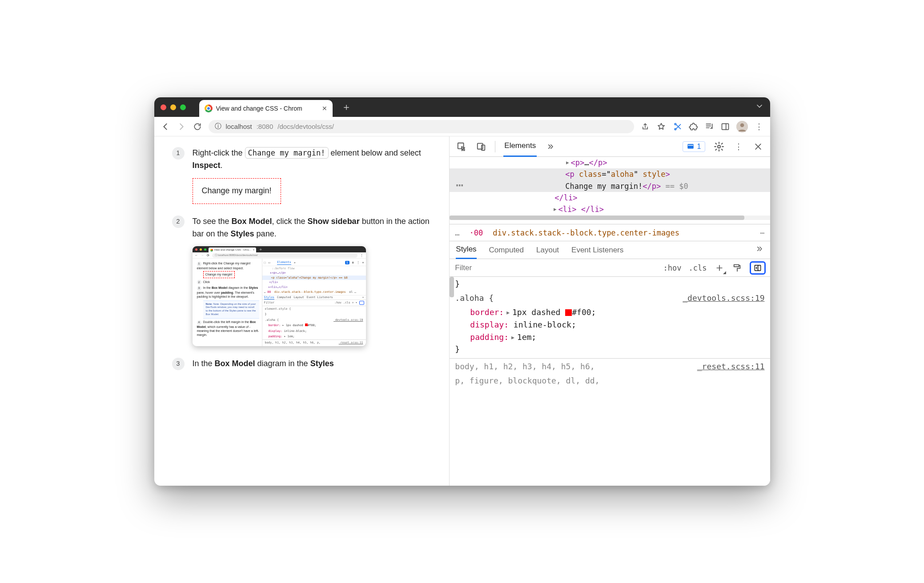  Describe the element at coordinates (462, 127) in the screenshot. I see `browser-toolbar: ⓘ localhost:8080/docs/devtools/css/ ⋮` at that location.